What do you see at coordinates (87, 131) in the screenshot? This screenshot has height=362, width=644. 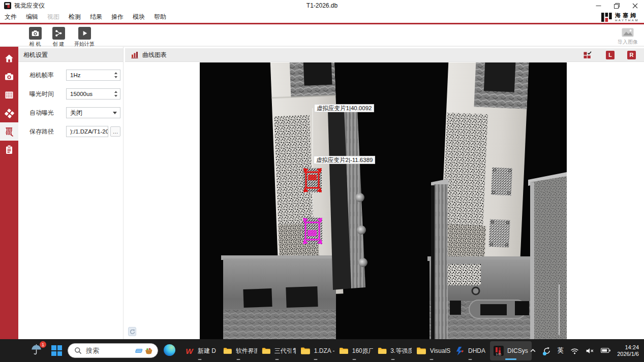 I see `save-path-field` at bounding box center [87, 131].